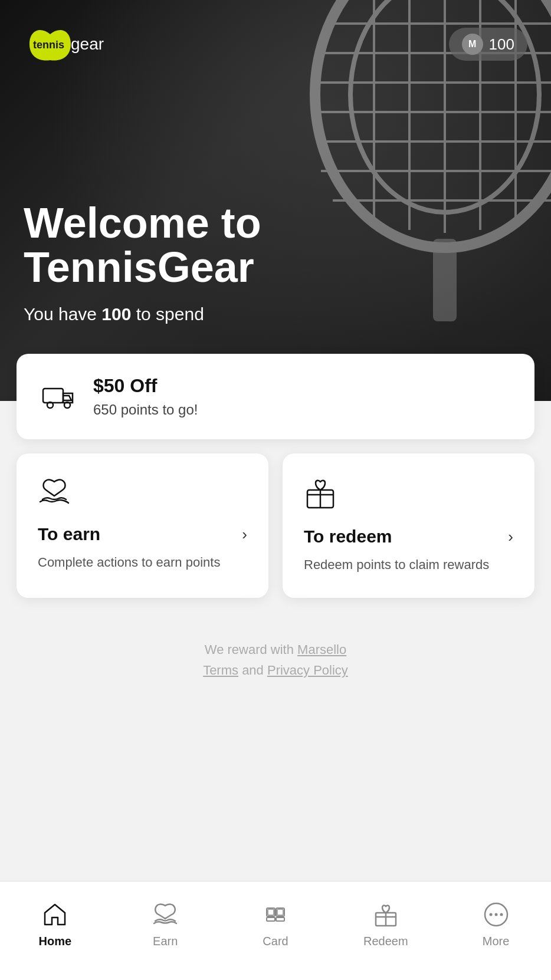  Describe the element at coordinates (496, 921) in the screenshot. I see `nav-more: More` at that location.